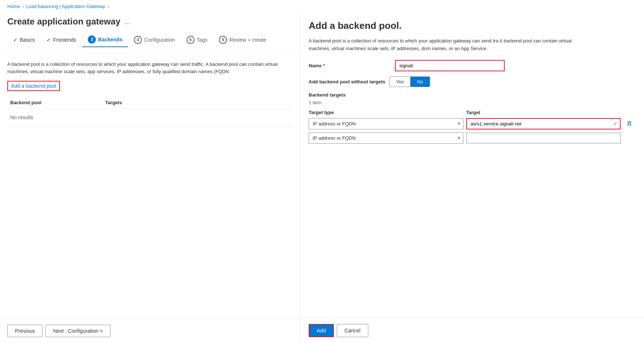  I want to click on item-count: 1 item, so click(472, 102).